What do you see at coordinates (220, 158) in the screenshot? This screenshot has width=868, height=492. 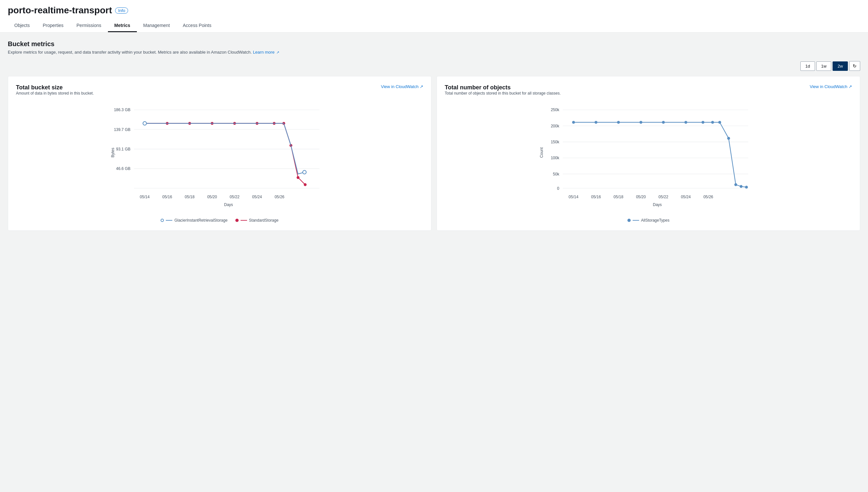 I see `chart-container-size: 186.3 GB 139.7 GB 93.1 GB 46.6 GB Bytes …` at bounding box center [220, 158].